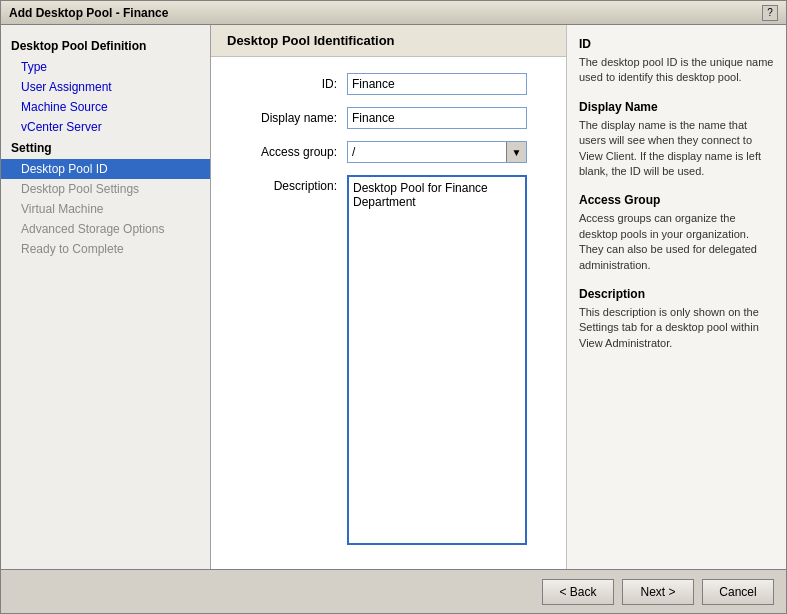 The image size is (787, 614). What do you see at coordinates (676, 294) in the screenshot?
I see `help-title-description: Description` at bounding box center [676, 294].